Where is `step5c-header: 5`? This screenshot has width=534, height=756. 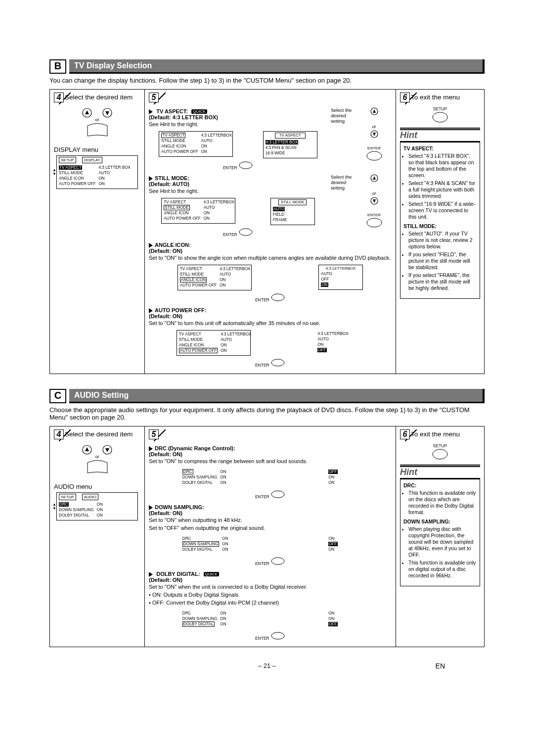 step5c-header: 5 is located at coordinates (270, 435).